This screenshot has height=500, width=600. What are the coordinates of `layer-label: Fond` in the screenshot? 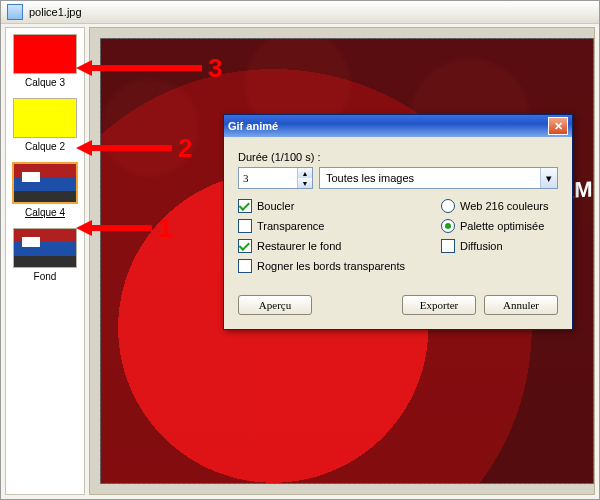 It's located at (45, 276).